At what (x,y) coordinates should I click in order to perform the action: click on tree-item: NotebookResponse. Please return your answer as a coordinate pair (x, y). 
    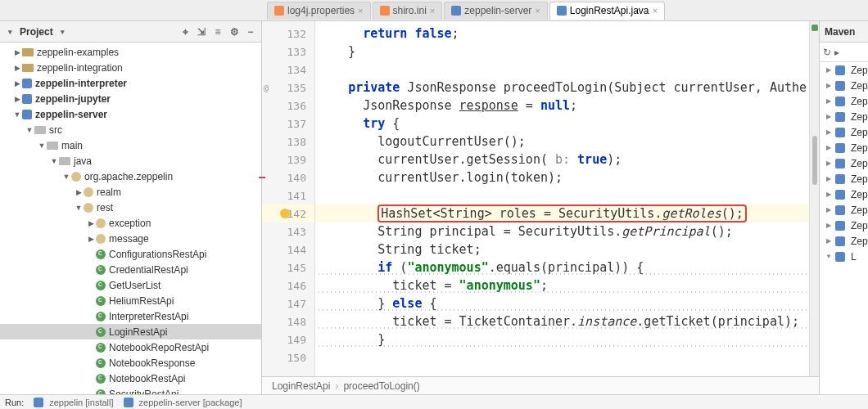
    Looking at the image, I should click on (131, 363).